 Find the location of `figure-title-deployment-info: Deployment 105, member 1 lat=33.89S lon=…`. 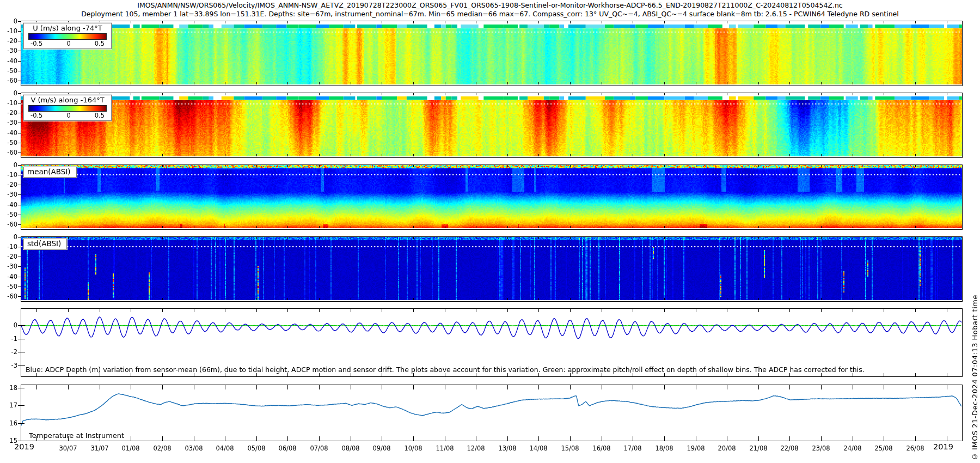

figure-title-deployment-info: Deployment 105, member 1 lat=33.89S lon=… is located at coordinates (490, 14).